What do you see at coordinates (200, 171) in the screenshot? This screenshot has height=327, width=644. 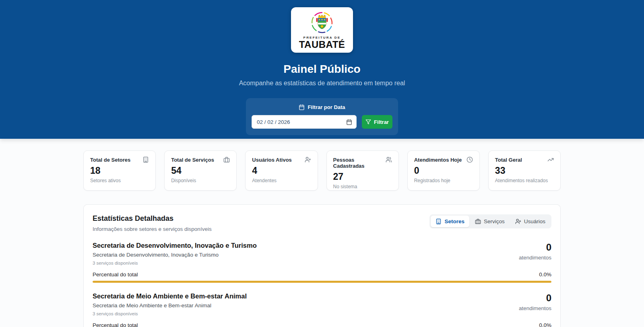 I see `stat-card-total-servicos: Total de Serviços 54 Disponíveis` at bounding box center [200, 171].